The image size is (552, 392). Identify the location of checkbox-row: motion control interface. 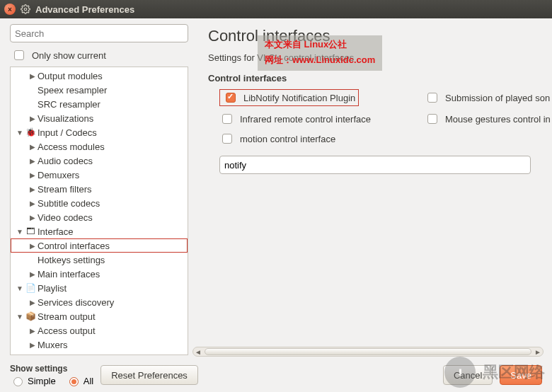
(322, 139).